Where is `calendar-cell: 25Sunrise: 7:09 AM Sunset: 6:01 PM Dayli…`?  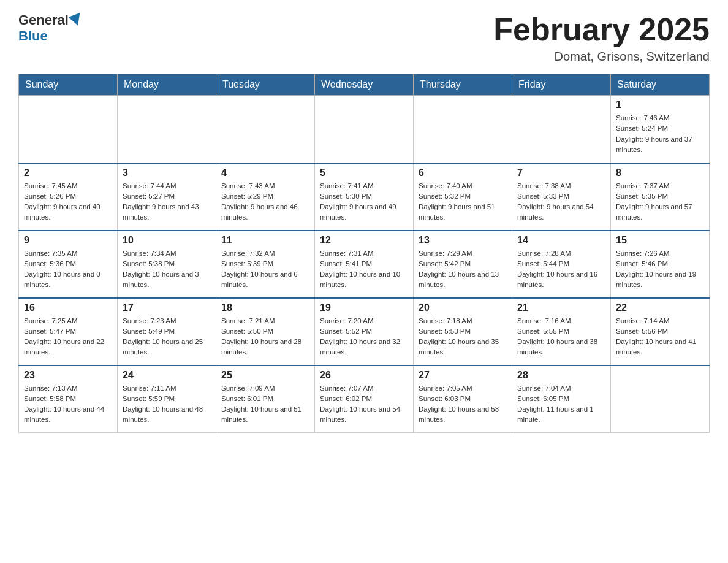 calendar-cell: 25Sunrise: 7:09 AM Sunset: 6:01 PM Dayli… is located at coordinates (266, 399).